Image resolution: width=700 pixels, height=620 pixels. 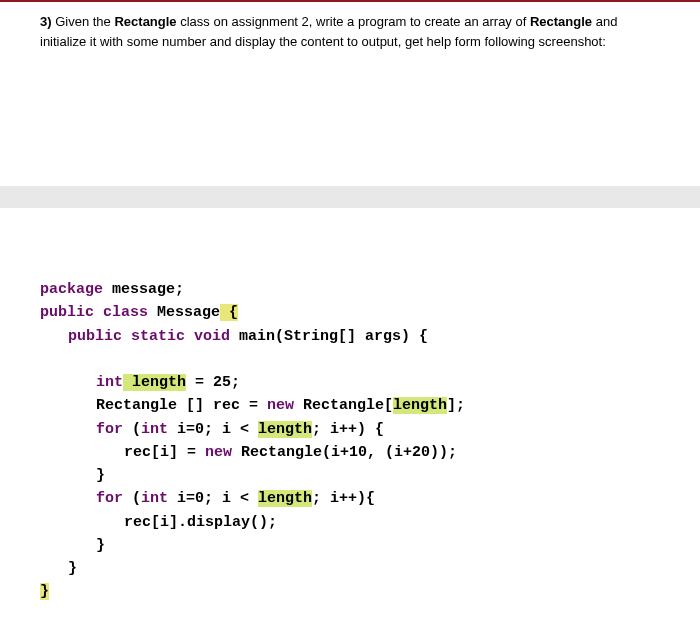 I want to click on class-name: Message, so click(x=184, y=312).